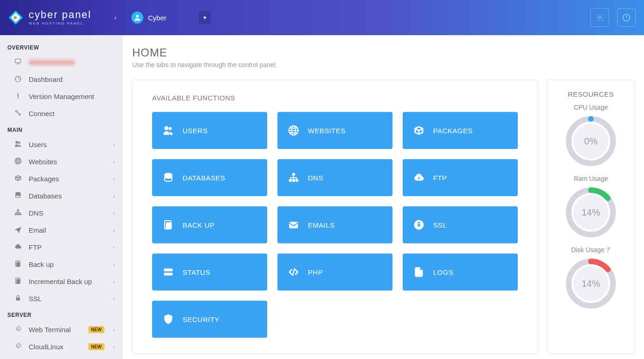 The image size is (644, 359). I want to click on sidebar-collapse-button: ‹, so click(116, 18).